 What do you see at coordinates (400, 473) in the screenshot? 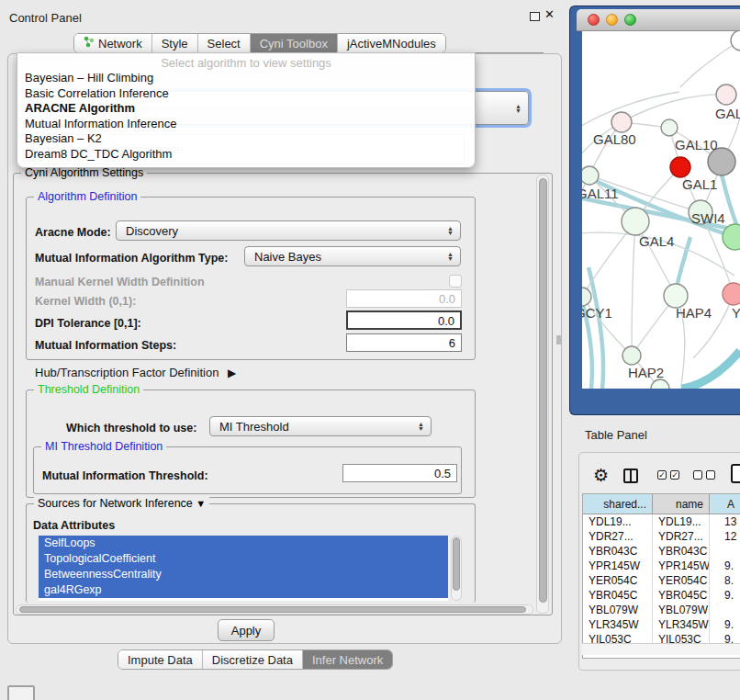
I see `mi-threshold-input: 0.5` at bounding box center [400, 473].